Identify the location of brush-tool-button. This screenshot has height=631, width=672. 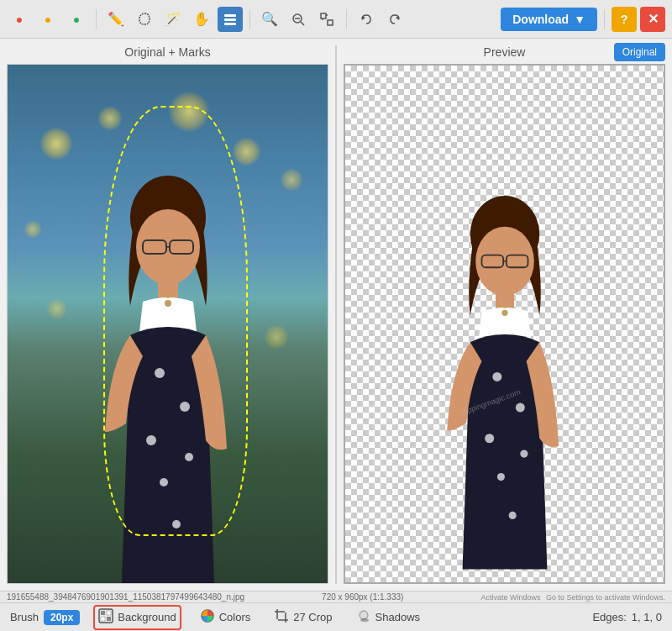
(230, 19).